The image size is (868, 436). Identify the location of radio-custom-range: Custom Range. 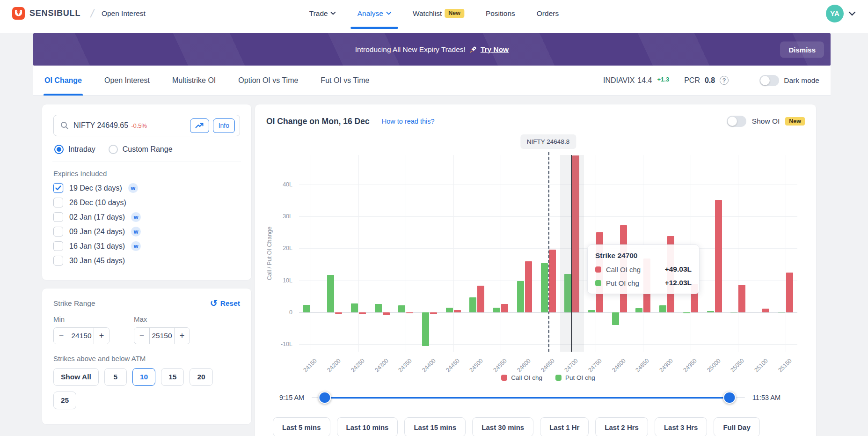
(140, 149).